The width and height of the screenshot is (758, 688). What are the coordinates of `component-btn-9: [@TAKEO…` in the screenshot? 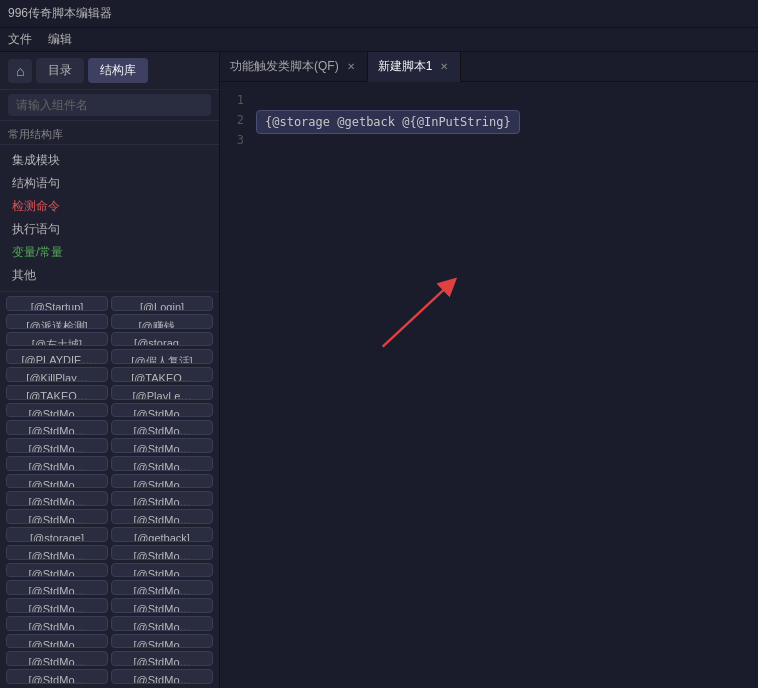 It's located at (162, 374).